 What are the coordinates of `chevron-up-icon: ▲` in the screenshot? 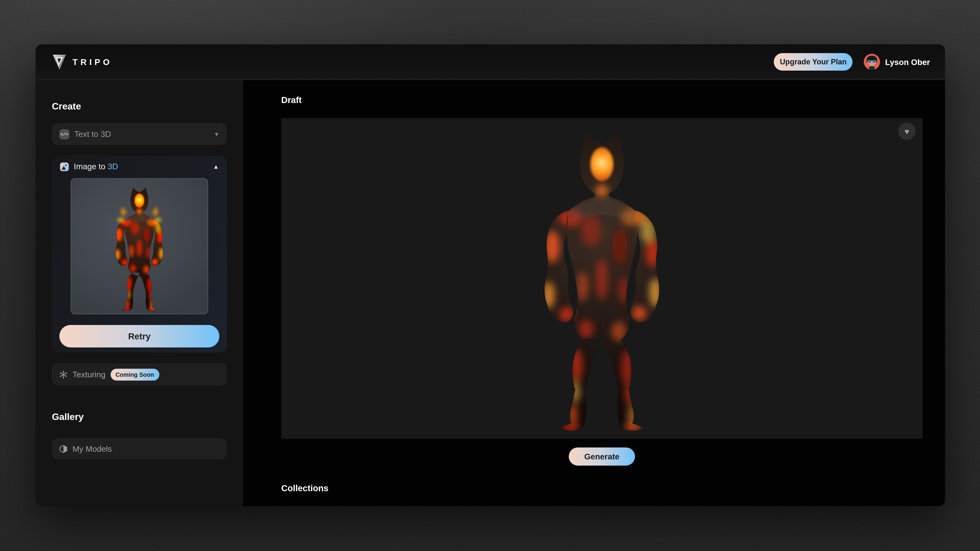 It's located at (216, 167).